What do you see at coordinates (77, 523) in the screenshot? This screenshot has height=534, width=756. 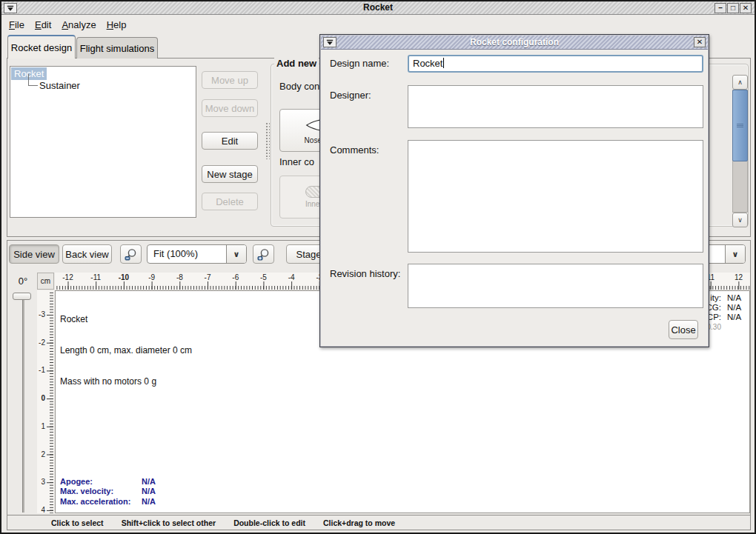 I see `status-hint: Click to select` at bounding box center [77, 523].